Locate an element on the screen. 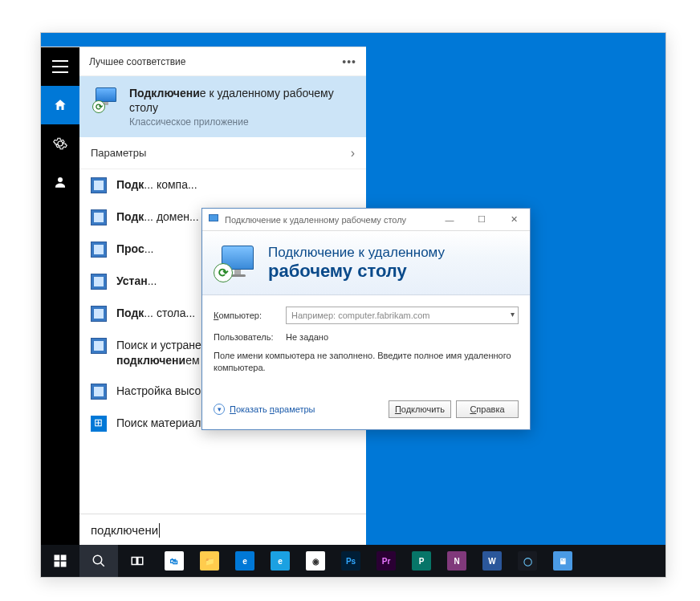 The image size is (700, 601). best-match-label: Лучшее соответствие is located at coordinates (137, 62).